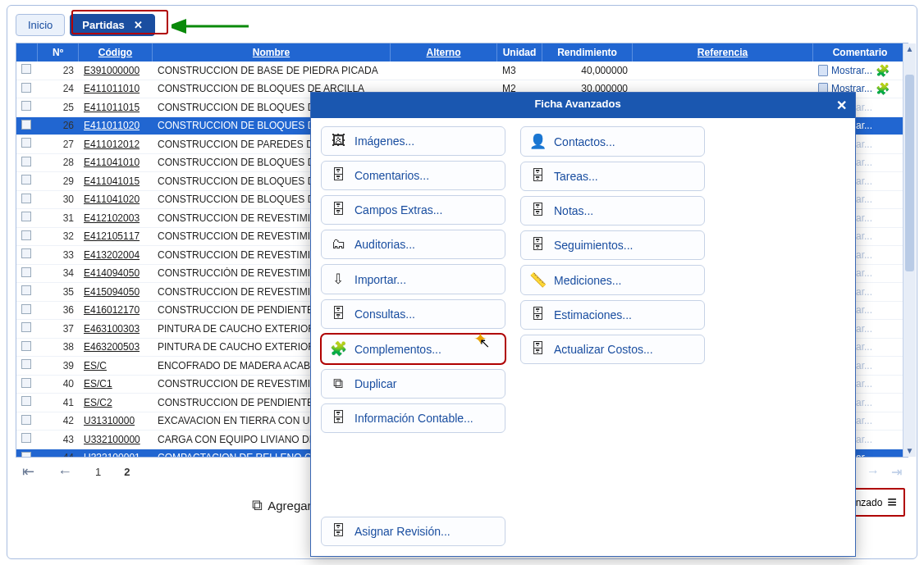  Describe the element at coordinates (112, 25) in the screenshot. I see `tab-partidas: Partidas ✕` at that location.